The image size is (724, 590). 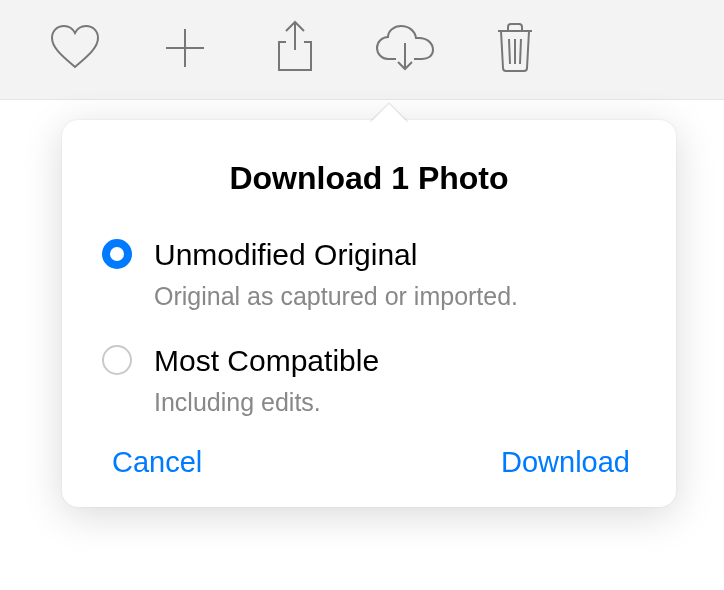 I want to click on plus-icon, so click(x=185, y=50).